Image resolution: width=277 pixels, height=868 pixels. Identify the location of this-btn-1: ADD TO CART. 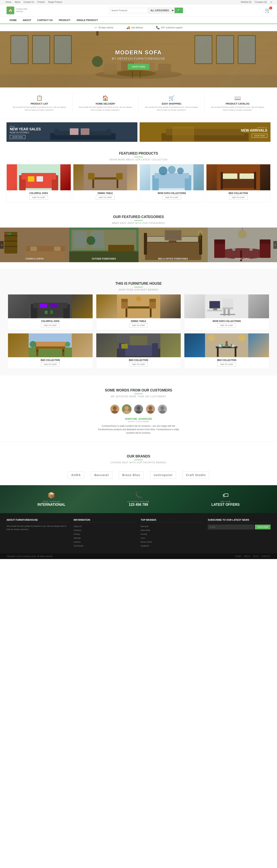
(138, 326).